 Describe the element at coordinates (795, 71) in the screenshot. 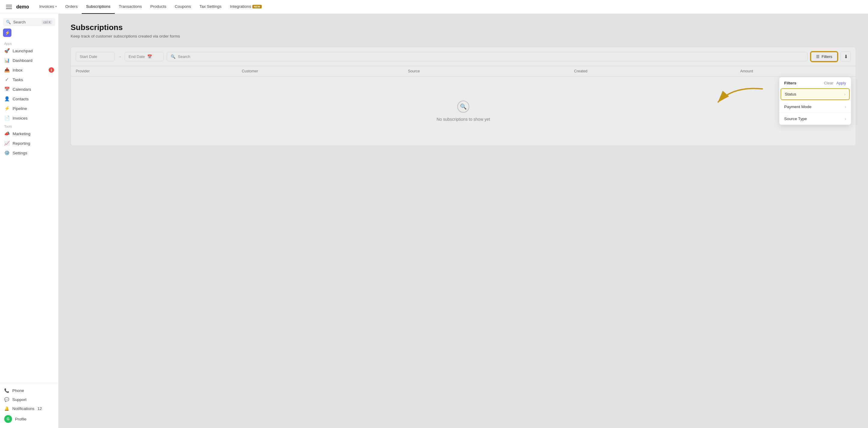

I see `col-amount: Amount` at that location.